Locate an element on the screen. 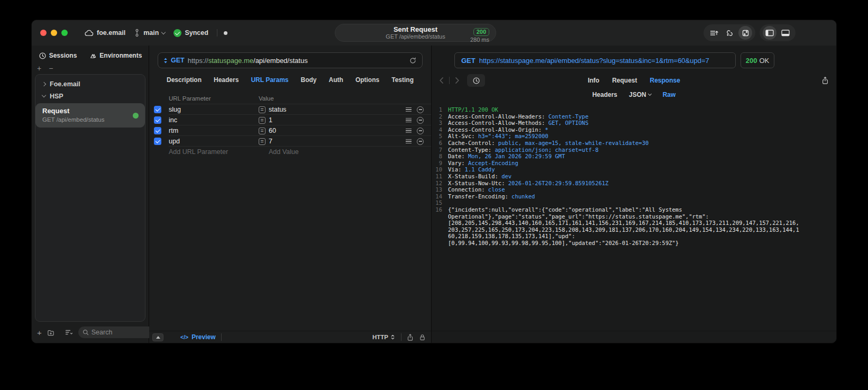 The image size is (868, 390). preview-button: </> Preview is located at coordinates (198, 337).